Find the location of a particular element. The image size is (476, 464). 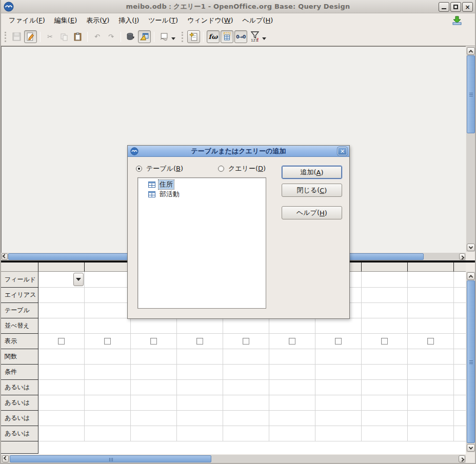

close-button: × is located at coordinates (468, 7).